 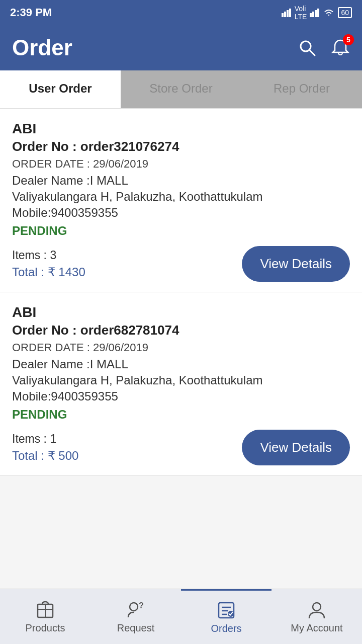 What do you see at coordinates (317, 13) in the screenshot?
I see `status-icons: VoliLTE 60` at bounding box center [317, 13].